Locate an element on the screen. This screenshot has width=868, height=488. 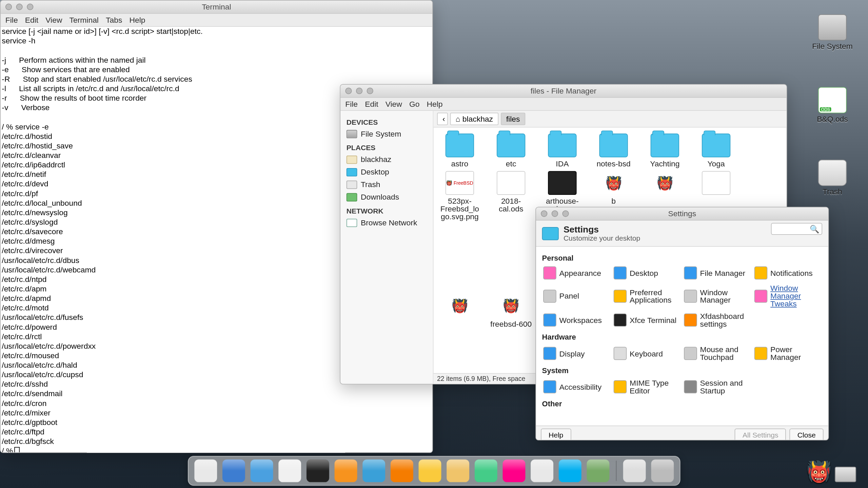
file-item: etc is located at coordinates (511, 150).